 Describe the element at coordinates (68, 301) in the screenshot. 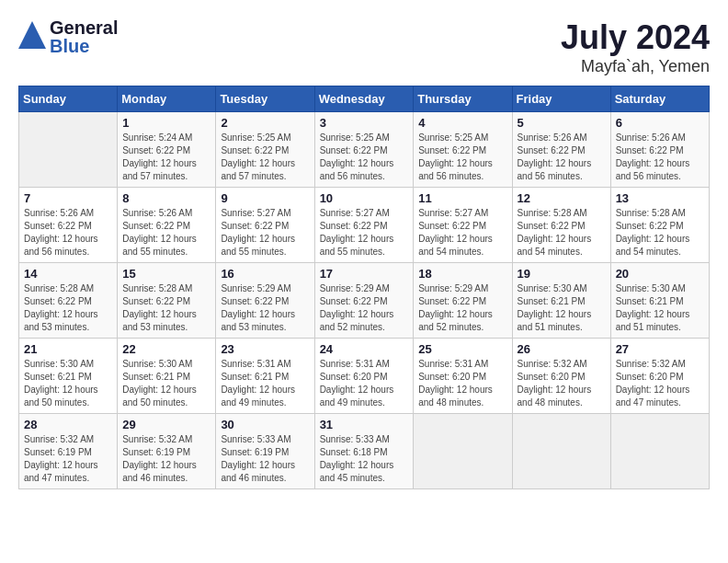

I see `calendar-cell: 14Sunrise: 5:28 AMSunset: 6:22 PMDayligh…` at that location.